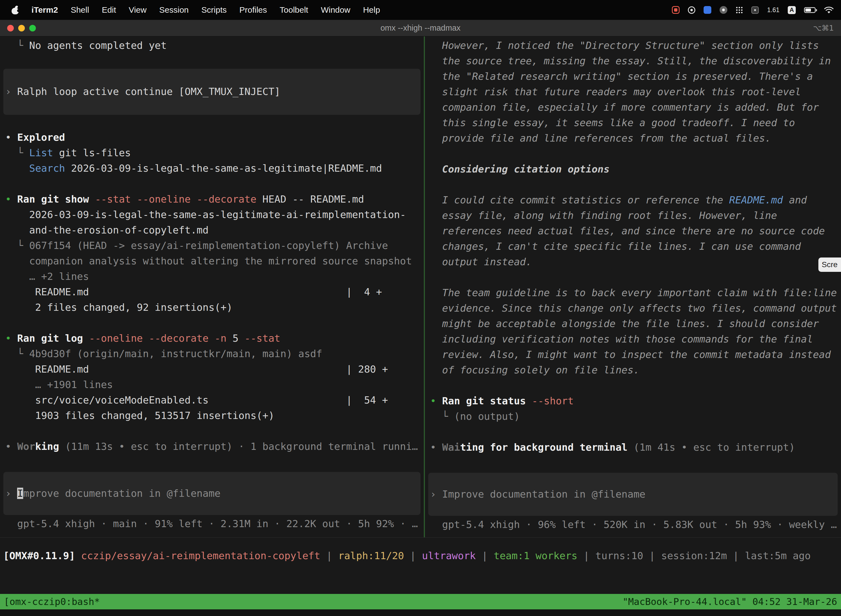  Describe the element at coordinates (215, 261) in the screenshot. I see `terminal-line: companion analysis without altering the …` at that location.